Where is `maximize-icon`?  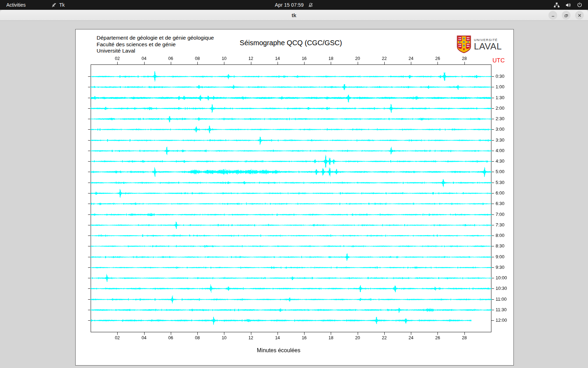 maximize-icon is located at coordinates (566, 15).